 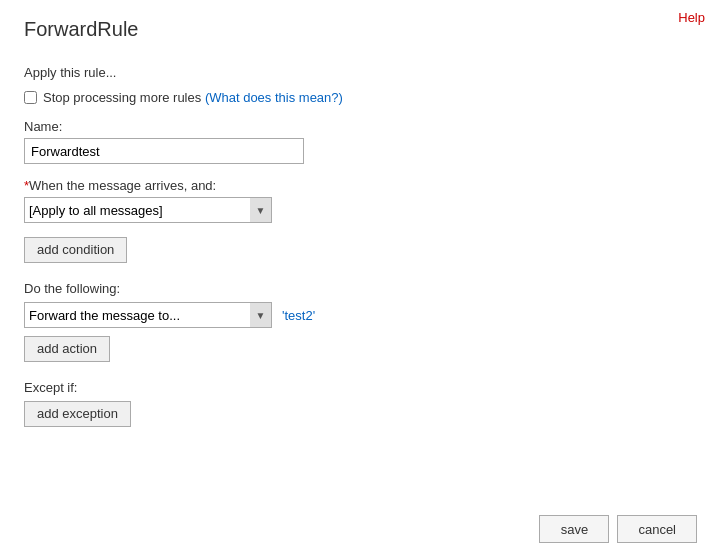 I want to click on name-label: Name:, so click(x=360, y=126).